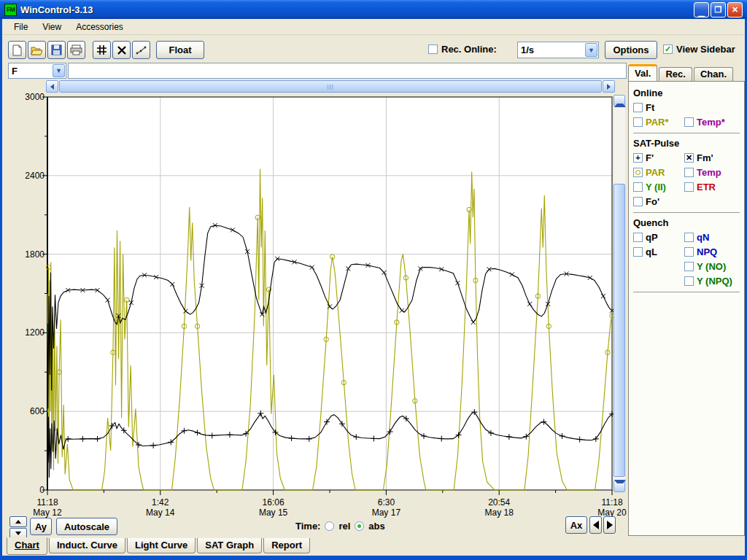  What do you see at coordinates (659, 252) in the screenshot?
I see `checkbox-item-ql: qL` at bounding box center [659, 252].